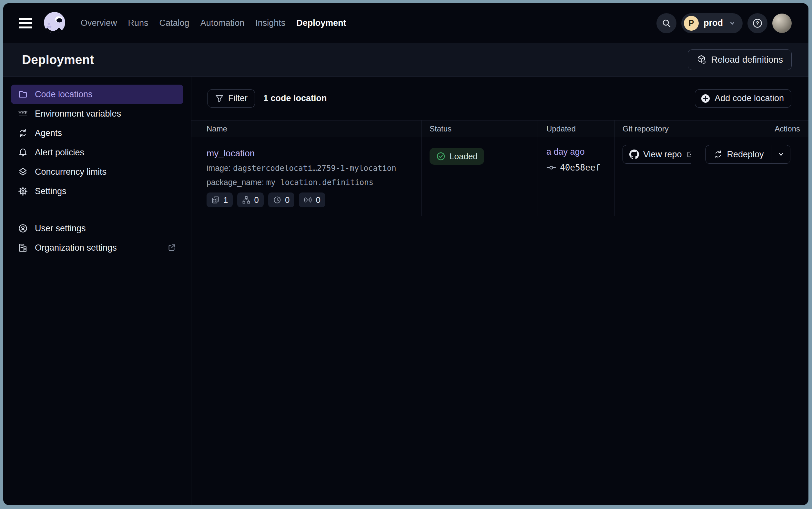 The image size is (812, 509). I want to click on bell-icon, so click(23, 152).